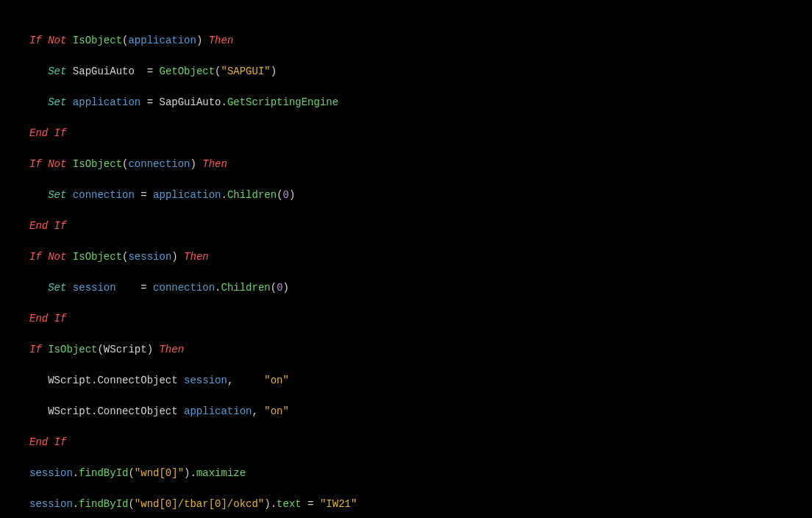  Describe the element at coordinates (159, 473) in the screenshot. I see `str-wnd0: "wnd[0]"` at that location.